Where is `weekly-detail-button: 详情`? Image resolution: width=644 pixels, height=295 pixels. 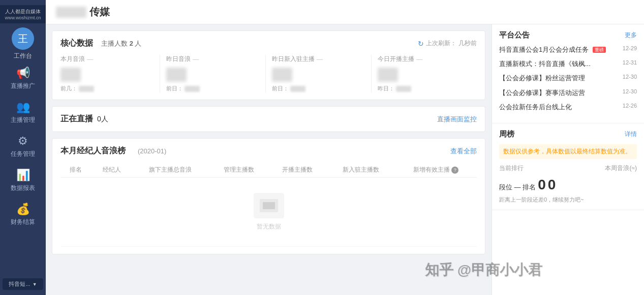 weekly-detail-button: 详情 is located at coordinates (631, 134).